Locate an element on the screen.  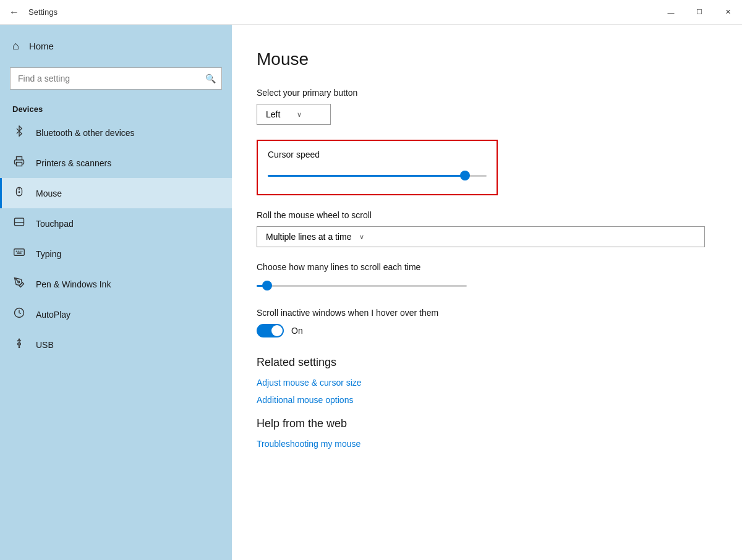
scroll-lines-track is located at coordinates (362, 286).